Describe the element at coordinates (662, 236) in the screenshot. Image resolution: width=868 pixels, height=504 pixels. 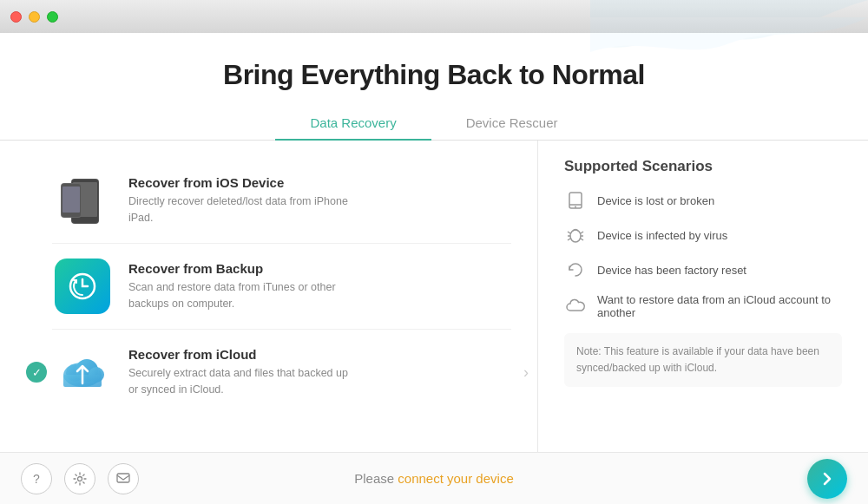
I see `scenario-virus-text: Device is infected by virus` at that location.